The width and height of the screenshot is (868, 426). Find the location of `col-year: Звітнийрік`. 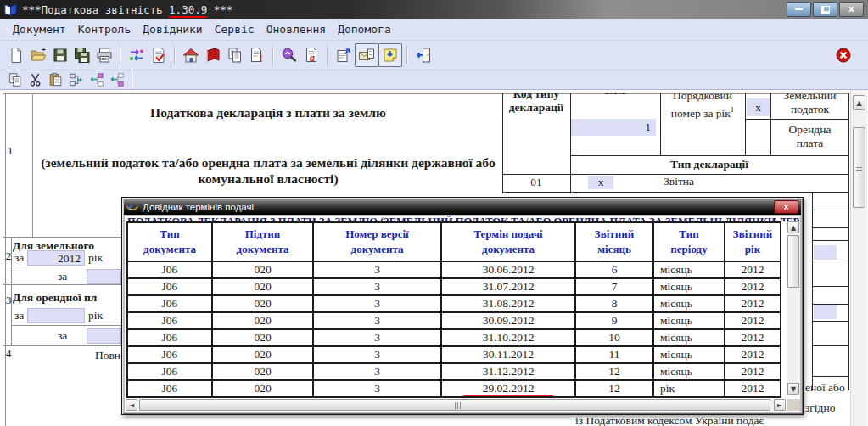

col-year: Звітнийрік is located at coordinates (753, 242).